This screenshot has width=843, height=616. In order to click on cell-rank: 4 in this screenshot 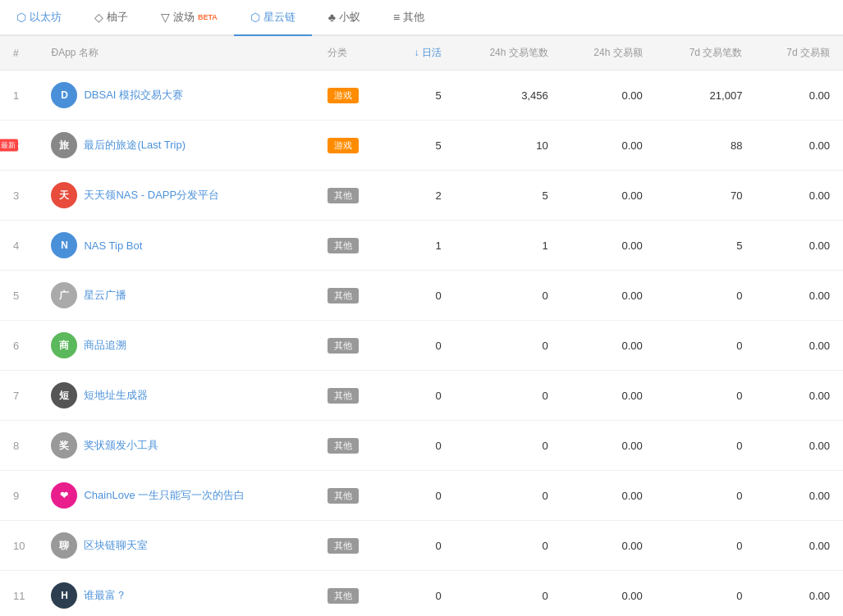, I will do `click(19, 246)`.